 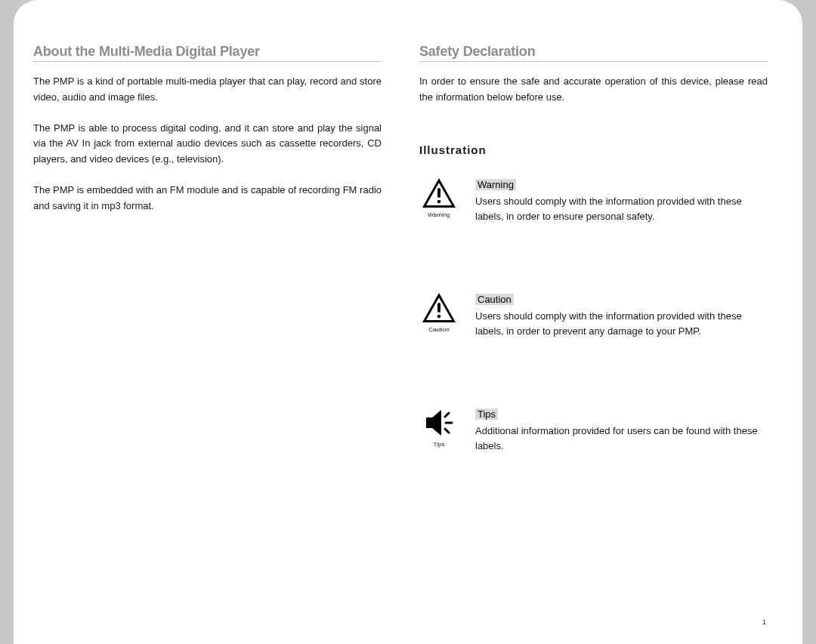 What do you see at coordinates (478, 51) in the screenshot?
I see `section-heading-safety: Safety Declaration` at bounding box center [478, 51].